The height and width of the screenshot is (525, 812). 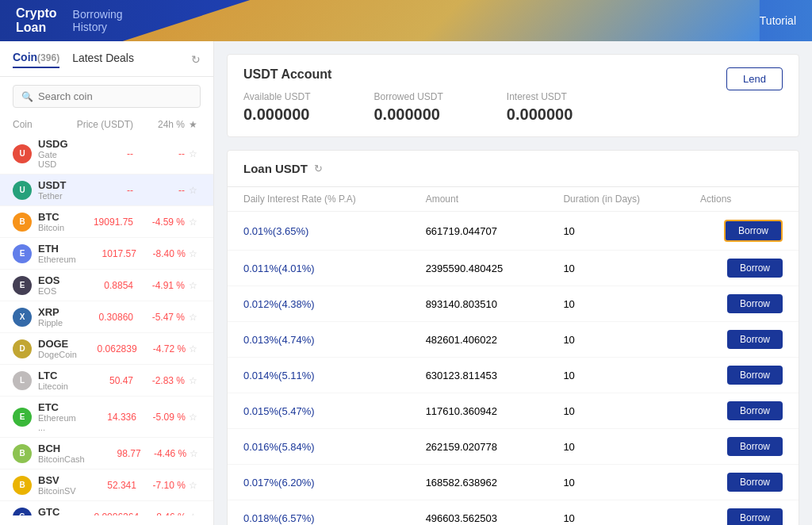 I want to click on rate-cell-8: 0.018%(6.57%), so click(x=319, y=513).